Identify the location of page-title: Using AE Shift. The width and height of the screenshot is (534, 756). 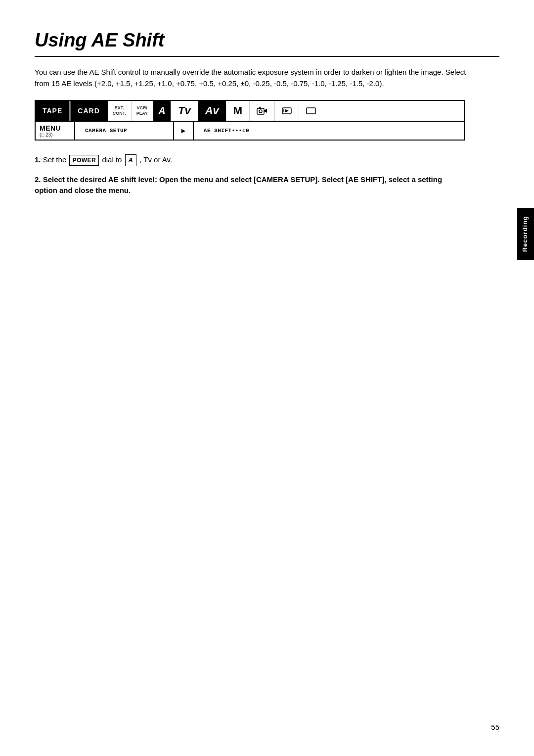
(267, 44).